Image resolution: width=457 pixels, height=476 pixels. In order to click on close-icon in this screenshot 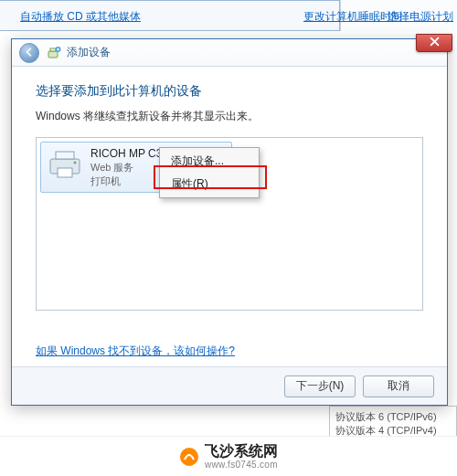, I will do `click(435, 43)`.